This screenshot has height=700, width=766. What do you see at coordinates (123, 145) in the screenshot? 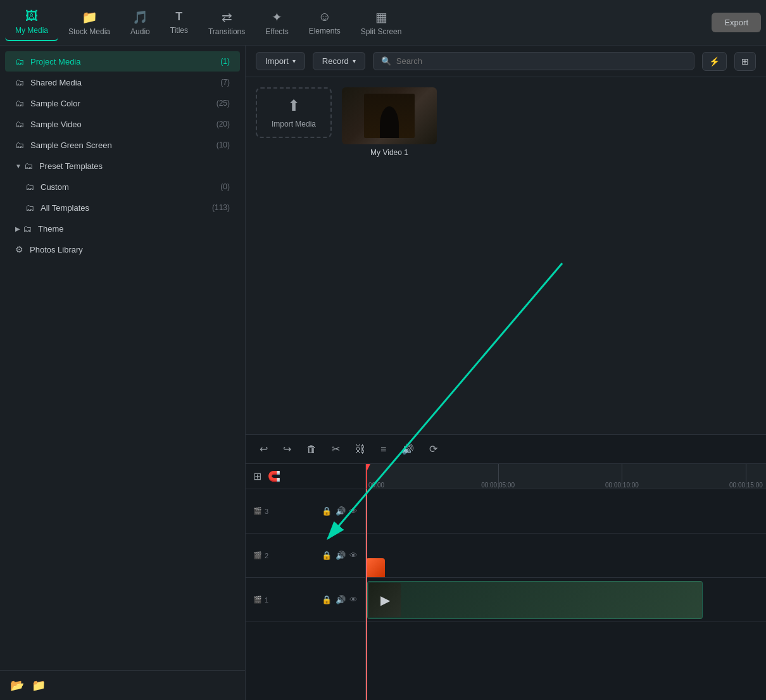
I see `sidebar-item-sample-green-screen: 🗂 Sample Green Screen (10)` at bounding box center [123, 145].